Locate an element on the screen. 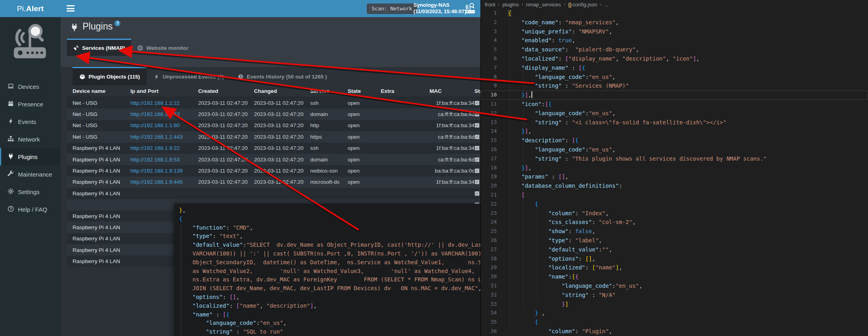  line-number: 25 is located at coordinates (489, 231).